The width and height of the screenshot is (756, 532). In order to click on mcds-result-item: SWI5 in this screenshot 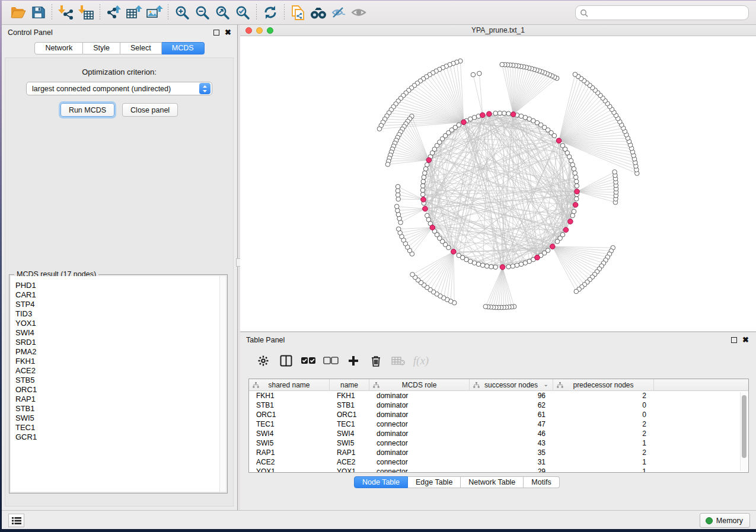, I will do `click(119, 418)`.